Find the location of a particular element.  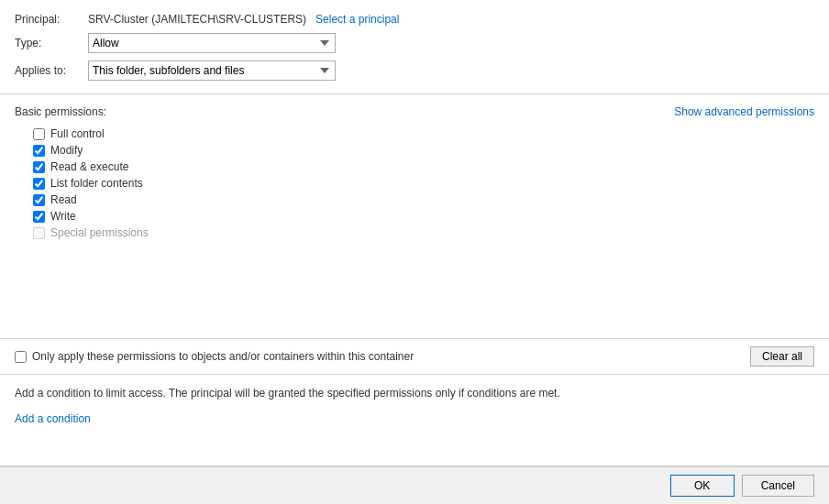

select-principal-link: Select a principal is located at coordinates (358, 19).